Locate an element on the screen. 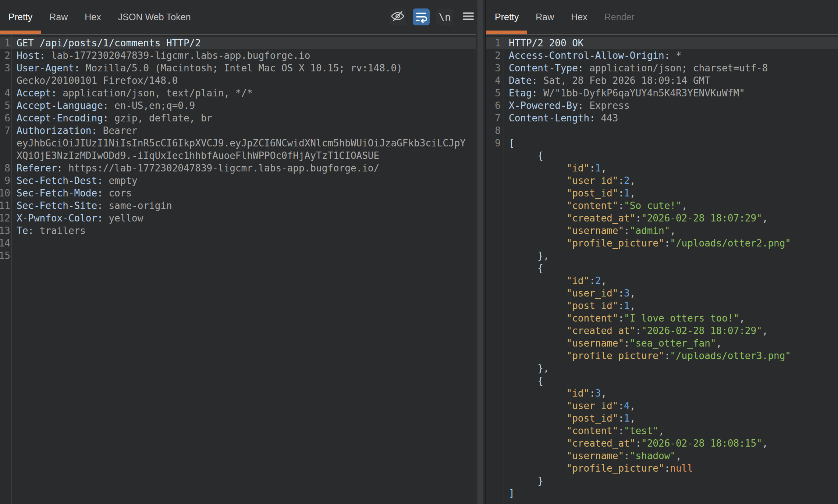 This screenshot has height=504, width=838. line-number: 8 is located at coordinates (495, 131).